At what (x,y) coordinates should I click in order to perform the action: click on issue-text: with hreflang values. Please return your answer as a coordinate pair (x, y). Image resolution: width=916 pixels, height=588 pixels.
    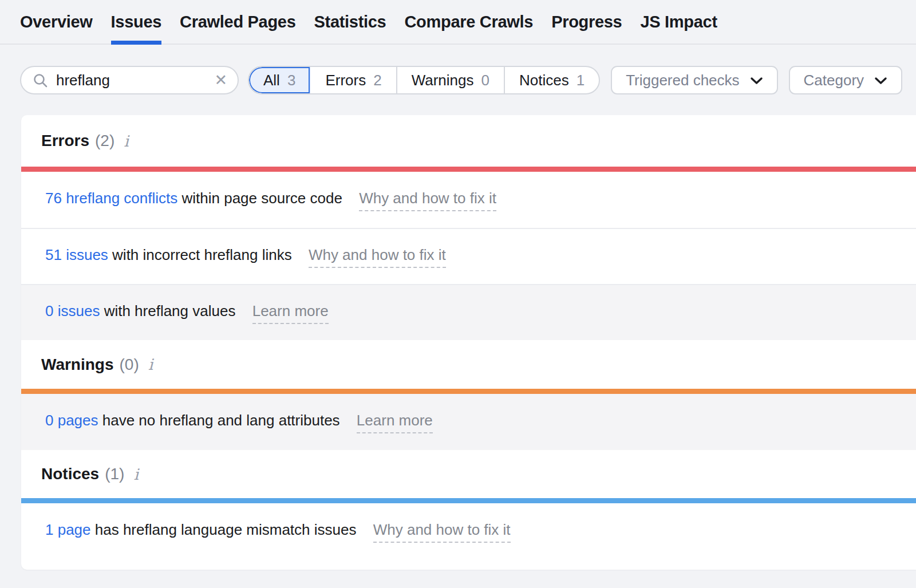
    Looking at the image, I should click on (170, 311).